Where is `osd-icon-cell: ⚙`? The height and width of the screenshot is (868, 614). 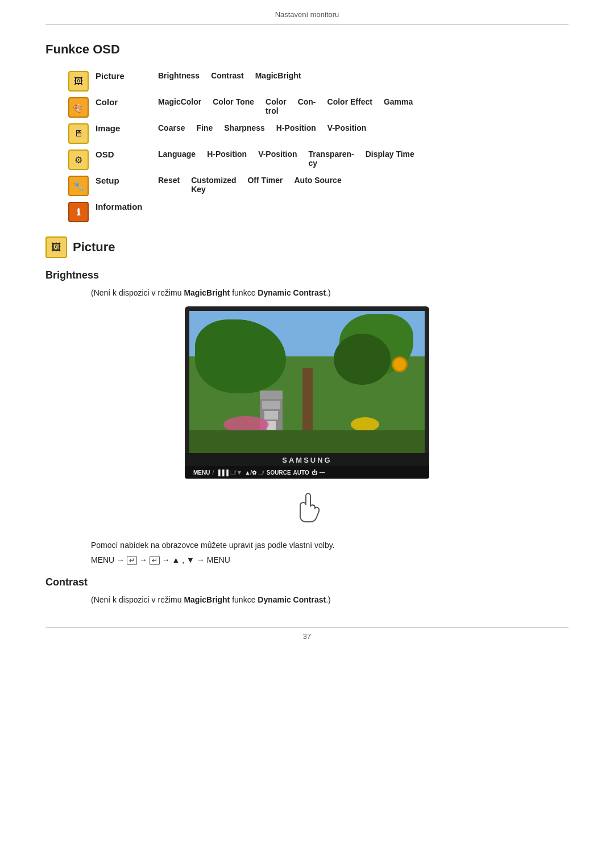 osd-icon-cell: ⚙ is located at coordinates (82, 160).